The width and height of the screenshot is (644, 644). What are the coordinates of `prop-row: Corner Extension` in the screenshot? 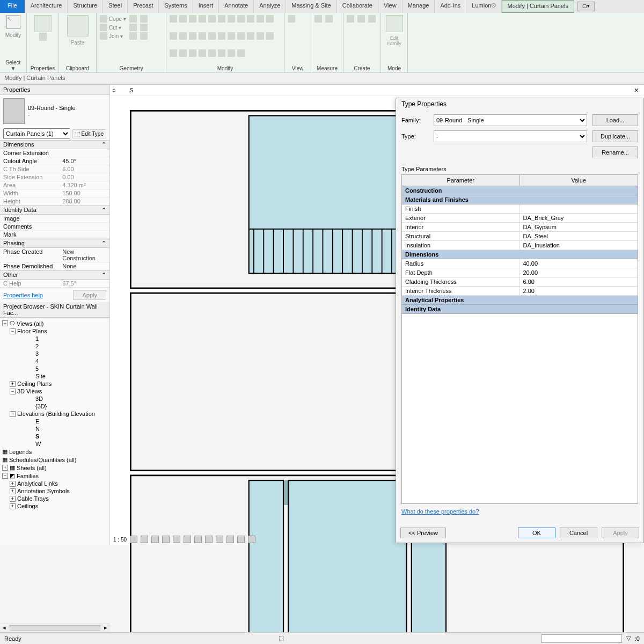 It's located at (55, 153).